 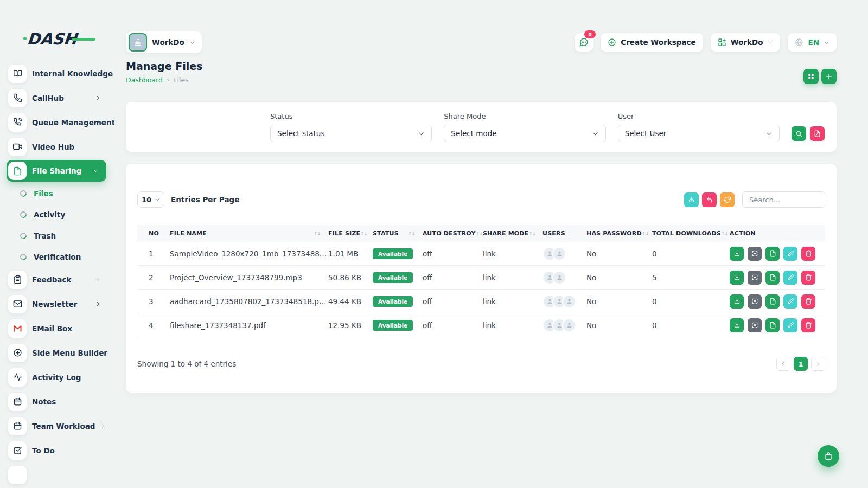 I want to click on sidebar-item-label: Notes, so click(x=44, y=402).